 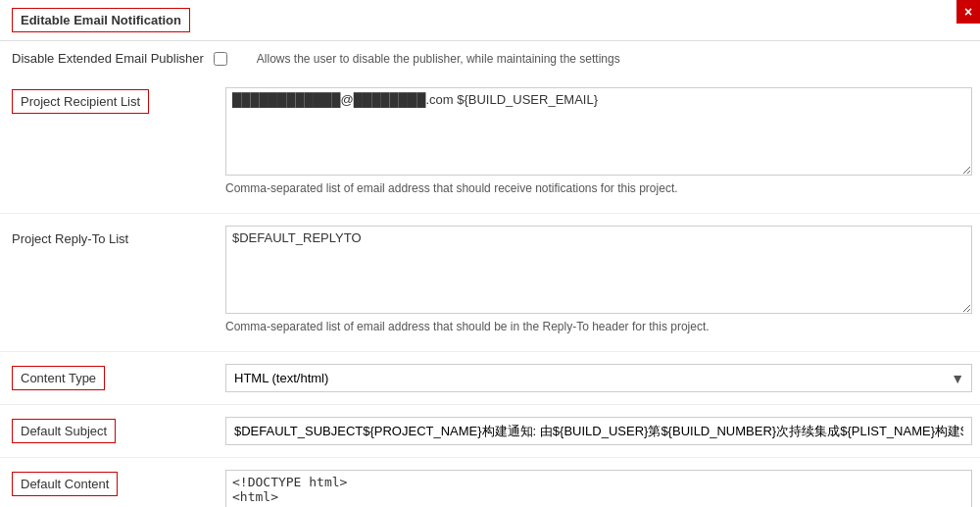 What do you see at coordinates (71, 239) in the screenshot?
I see `replyto-label: Project Reply-To List` at bounding box center [71, 239].